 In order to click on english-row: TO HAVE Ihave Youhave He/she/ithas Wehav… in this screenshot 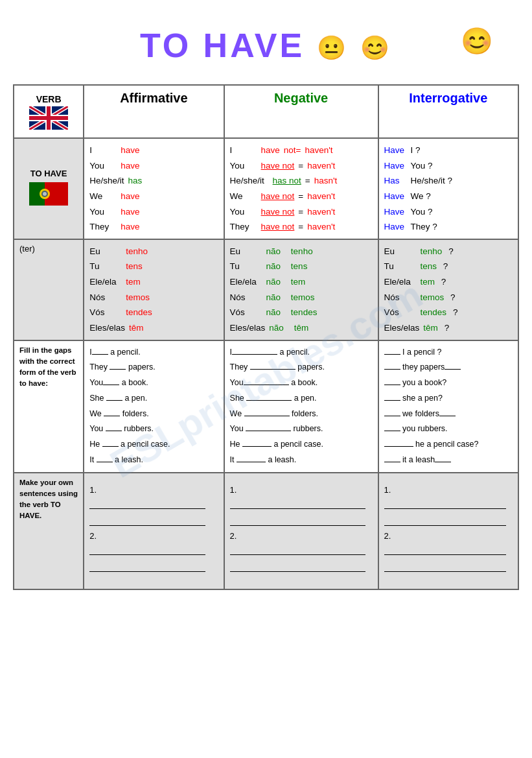, I will do `click(266, 189)`.